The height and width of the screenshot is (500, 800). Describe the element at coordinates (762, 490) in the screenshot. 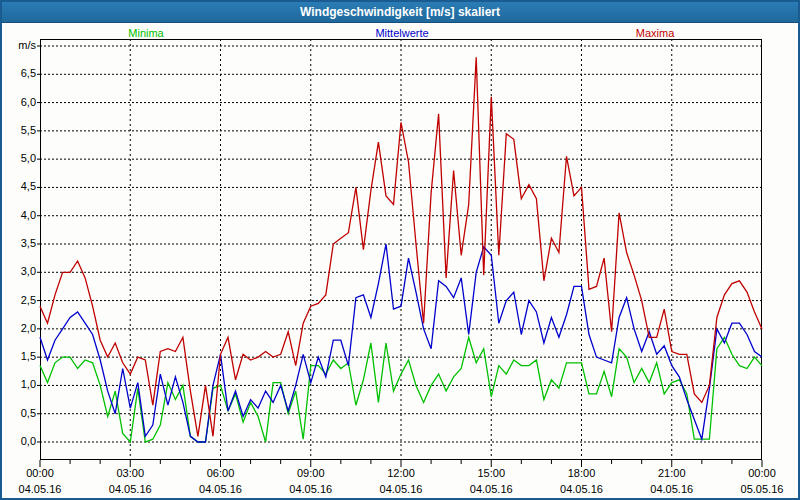

I see `x-tick-date: 05.05.16` at that location.